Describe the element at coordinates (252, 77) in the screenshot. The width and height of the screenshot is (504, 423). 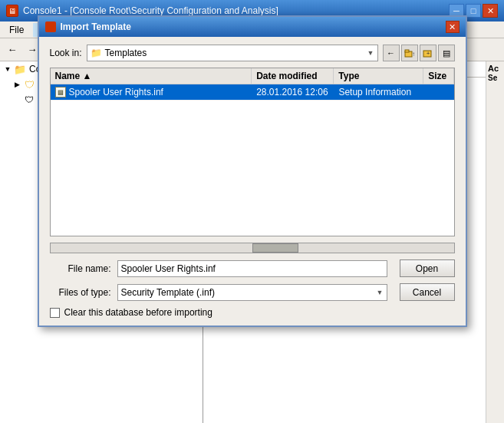
I see `file-list-header: Name ▲ Date modified Type Size` at that location.